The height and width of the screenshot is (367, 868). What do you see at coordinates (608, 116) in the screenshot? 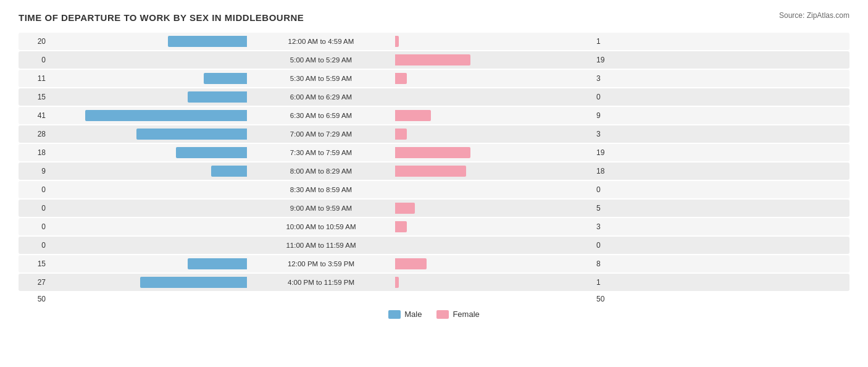
I see `female-value: 9` at bounding box center [608, 116].